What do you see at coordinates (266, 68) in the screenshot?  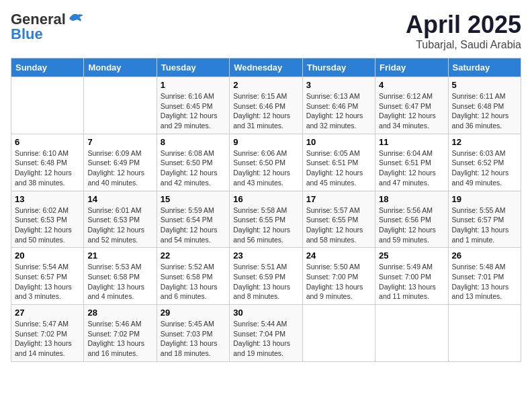 I see `column-header-wednesday: Wednesday` at bounding box center [266, 68].